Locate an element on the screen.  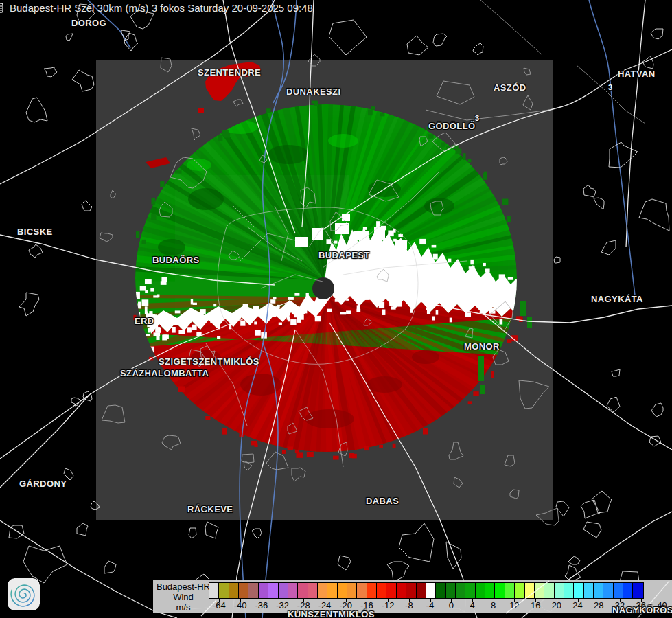
city-label: GÁRDONY is located at coordinates (43, 483).